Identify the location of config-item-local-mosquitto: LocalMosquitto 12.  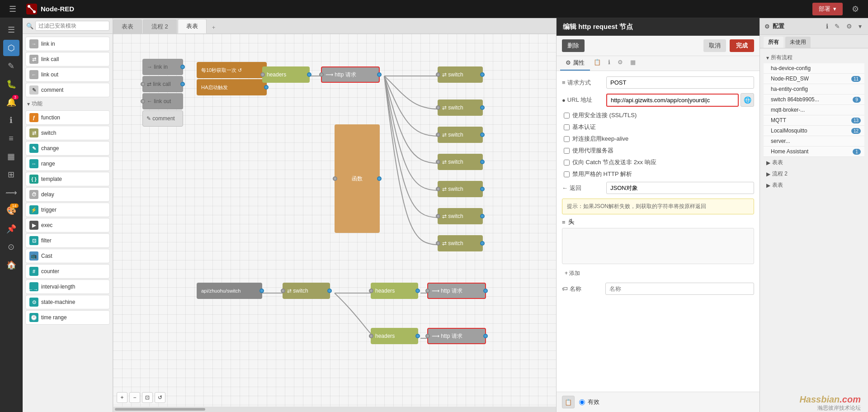
(814, 131).